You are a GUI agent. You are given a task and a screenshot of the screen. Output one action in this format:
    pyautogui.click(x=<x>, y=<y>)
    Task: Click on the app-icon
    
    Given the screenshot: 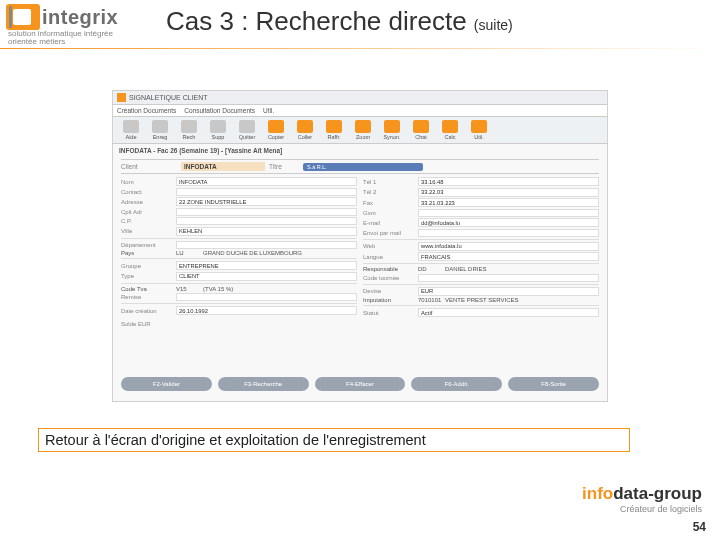 What is the action you would take?
    pyautogui.click(x=122, y=98)
    